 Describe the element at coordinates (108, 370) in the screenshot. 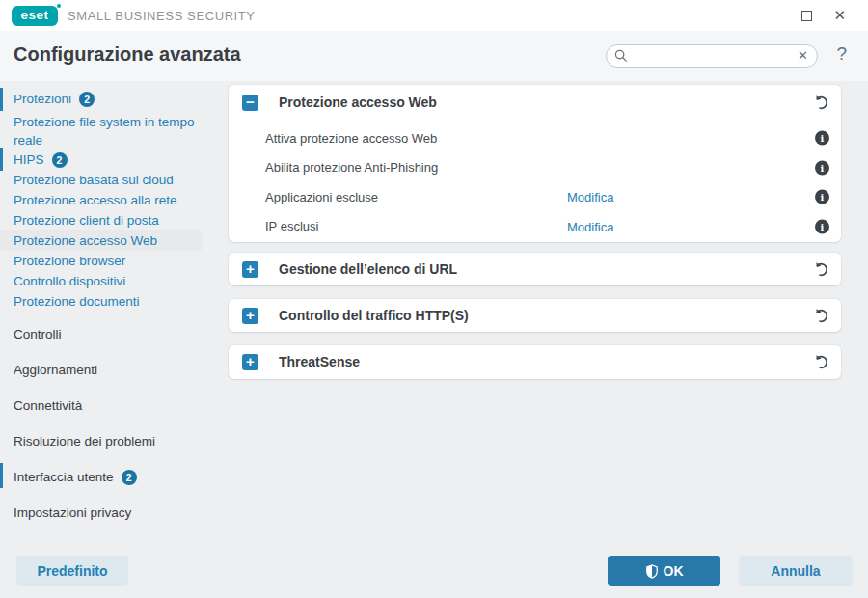

I see `sidebar-item-aggiornamenti: Aggiornamenti` at that location.